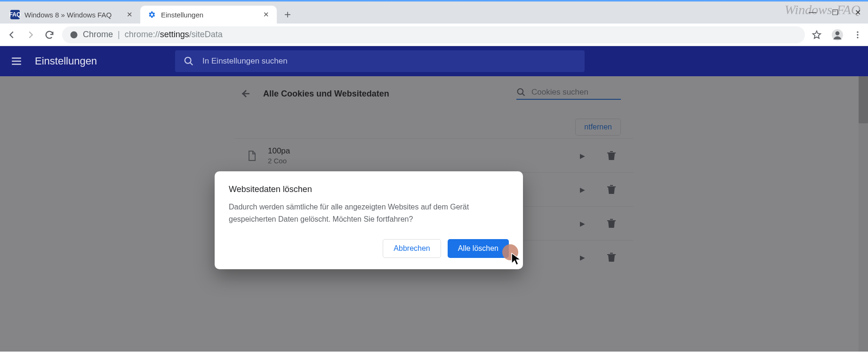 This screenshot has height=353, width=868. Describe the element at coordinates (369, 220) in the screenshot. I see `confirm-dialog: Websitedaten löschen Dadurch werden sämt…` at that location.